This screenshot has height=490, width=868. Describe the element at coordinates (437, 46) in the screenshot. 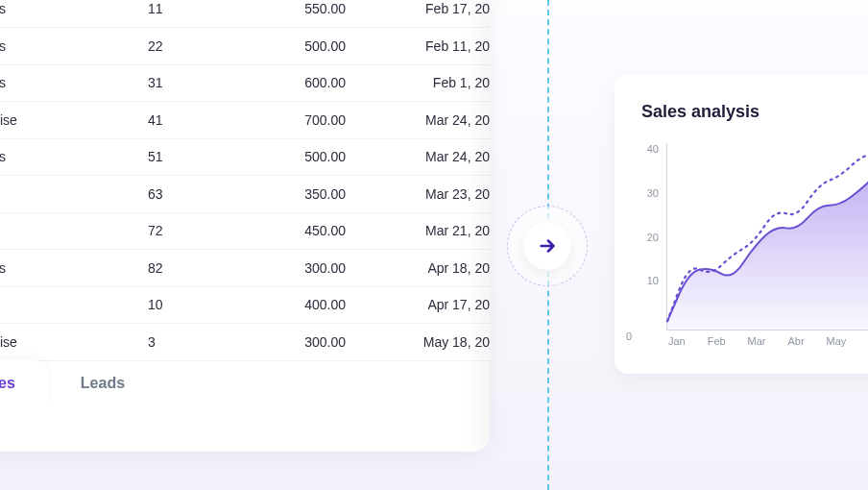

I see `cell-date: Feb 11, 20` at that location.